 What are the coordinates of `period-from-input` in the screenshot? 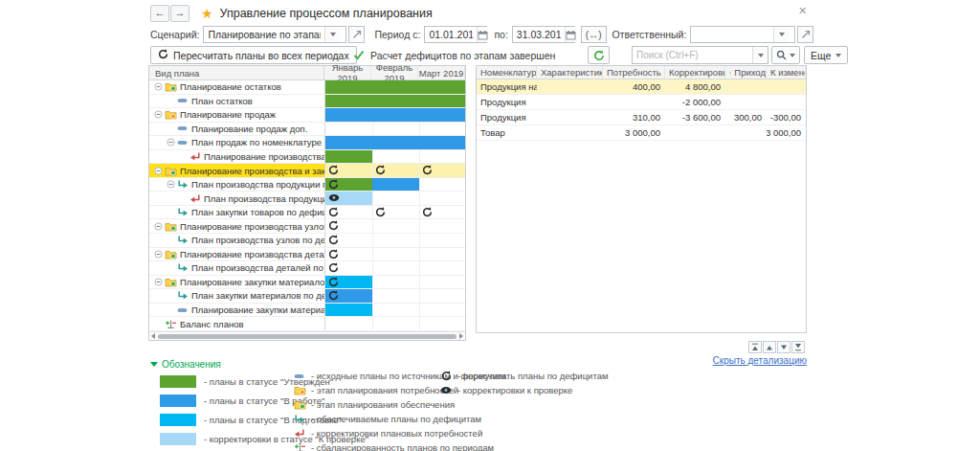 It's located at (451, 34).